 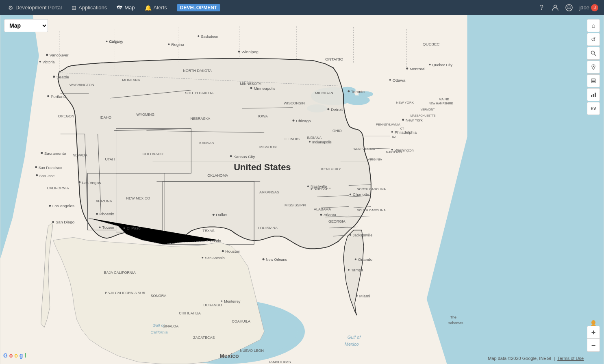 What do you see at coordinates (263, 259) in the screenshot?
I see `city-dot-nola` at bounding box center [263, 259].